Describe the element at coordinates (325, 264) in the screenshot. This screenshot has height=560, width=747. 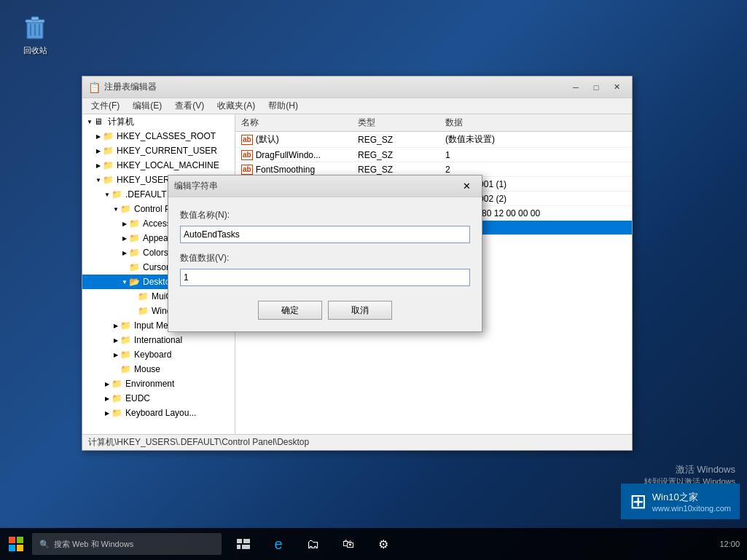
I see `dialog-body: 数值名称(N): 数值数据(V): 确定 取消` at that location.